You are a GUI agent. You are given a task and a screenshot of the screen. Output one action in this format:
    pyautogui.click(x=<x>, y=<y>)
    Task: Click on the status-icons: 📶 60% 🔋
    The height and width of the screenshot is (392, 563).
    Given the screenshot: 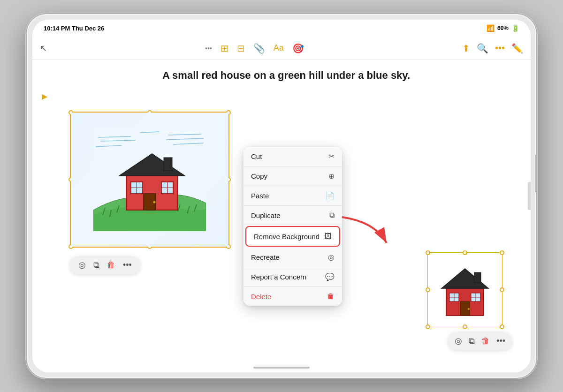 What is the action you would take?
    pyautogui.click(x=503, y=28)
    